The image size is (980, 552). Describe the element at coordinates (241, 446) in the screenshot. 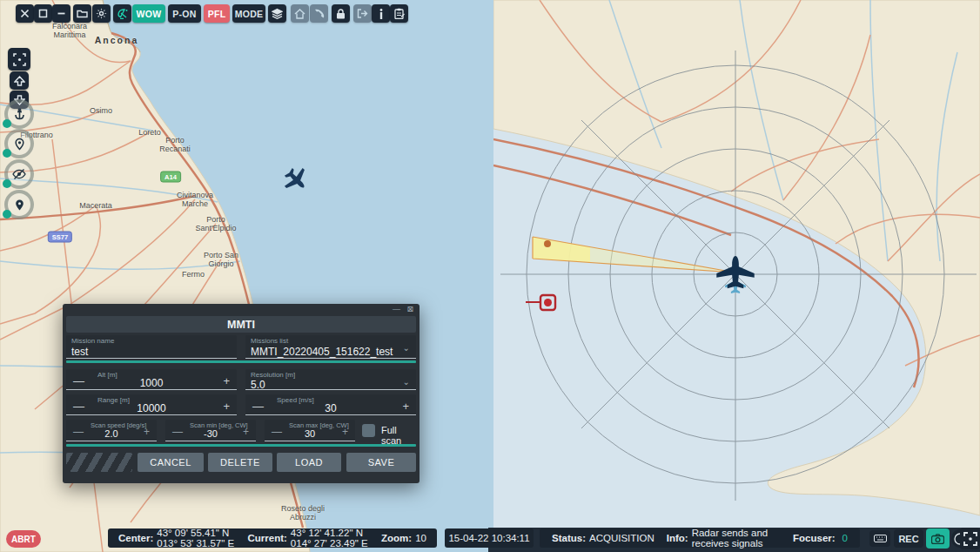

I see `separator` at that location.